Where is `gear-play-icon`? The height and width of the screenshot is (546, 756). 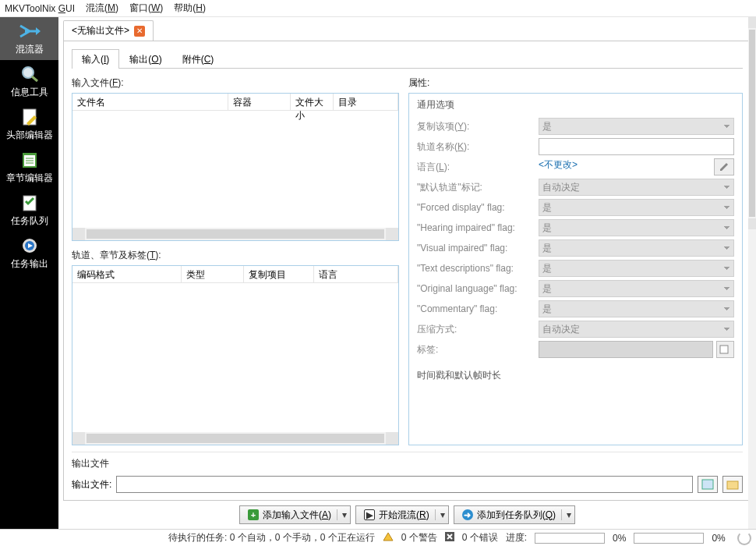
gear-play-icon is located at coordinates (30, 246).